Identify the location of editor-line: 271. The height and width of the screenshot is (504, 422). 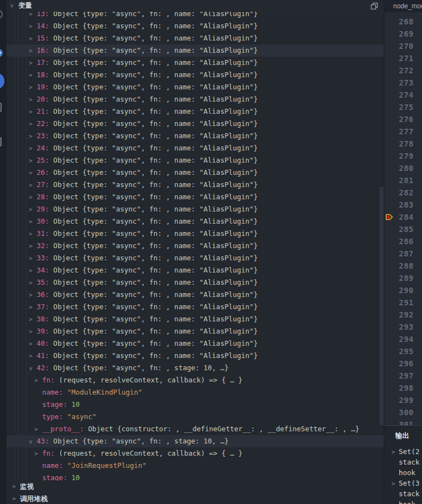
(403, 58).